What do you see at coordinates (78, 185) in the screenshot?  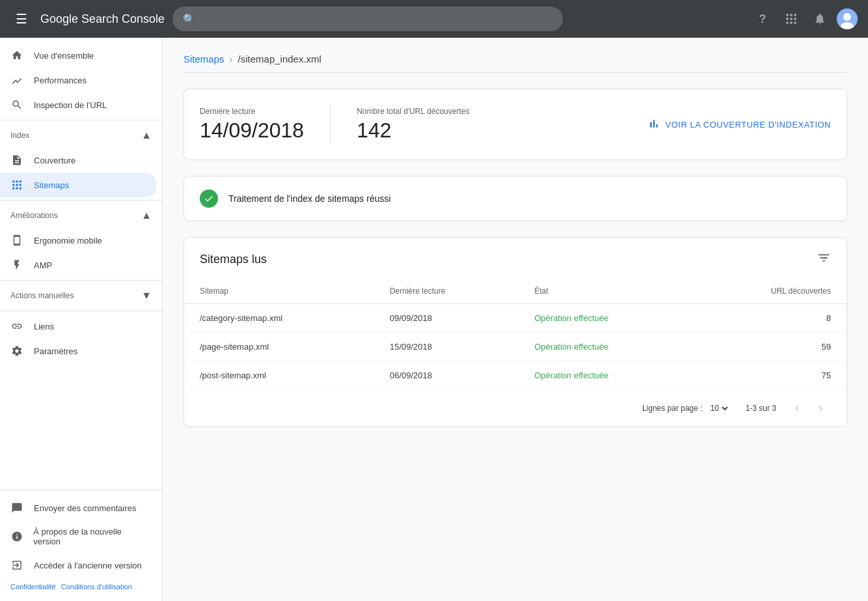 I see `sidebar-item-sitemaps: Sitemaps` at bounding box center [78, 185].